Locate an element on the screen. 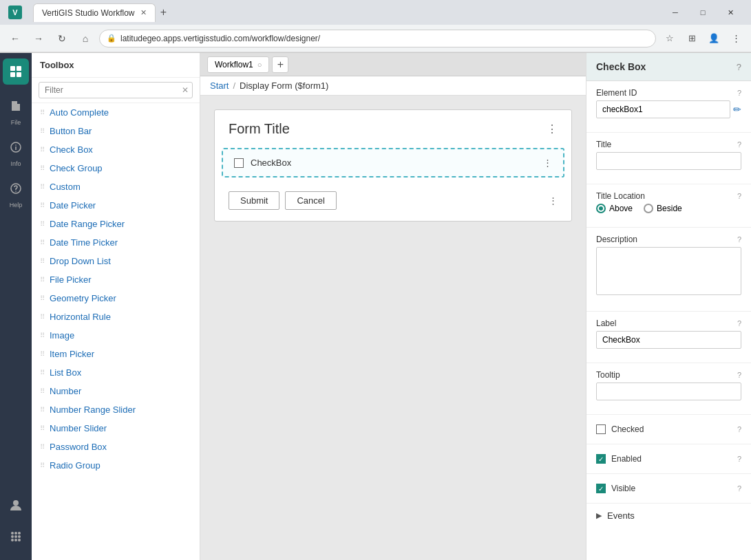  toolbox-item-label: Drop Down List is located at coordinates (80, 261).